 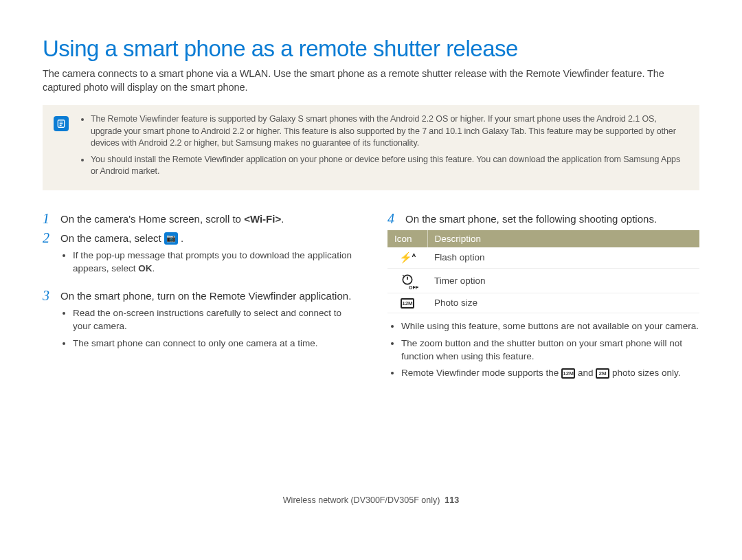 What do you see at coordinates (644, 372) in the screenshot?
I see `s4-sub3-post: photo sizes only.` at bounding box center [644, 372].